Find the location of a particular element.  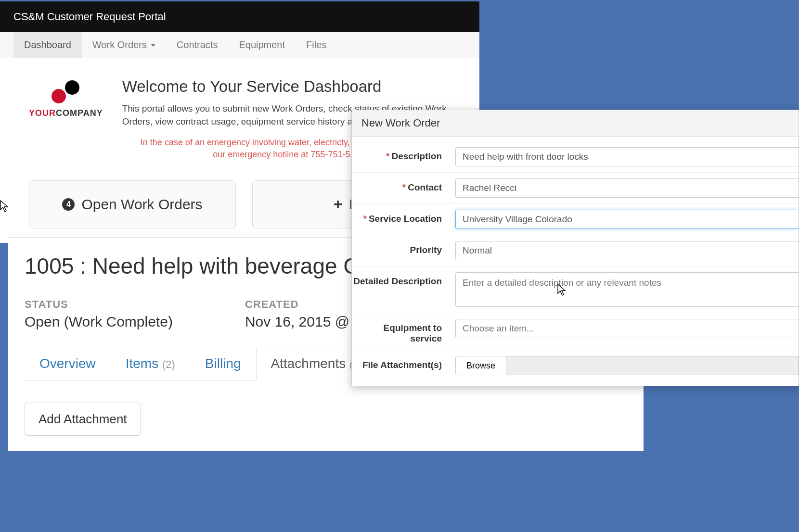

description-label: *Description is located at coordinates (403, 154).